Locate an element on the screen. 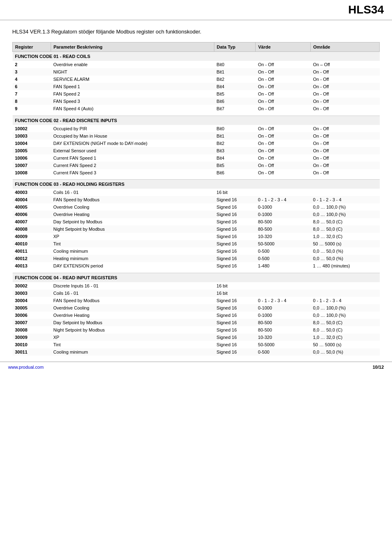 This screenshot has height=559, width=392. cell-range: 1,0 … 32,0 (C) is located at coordinates (345, 236).